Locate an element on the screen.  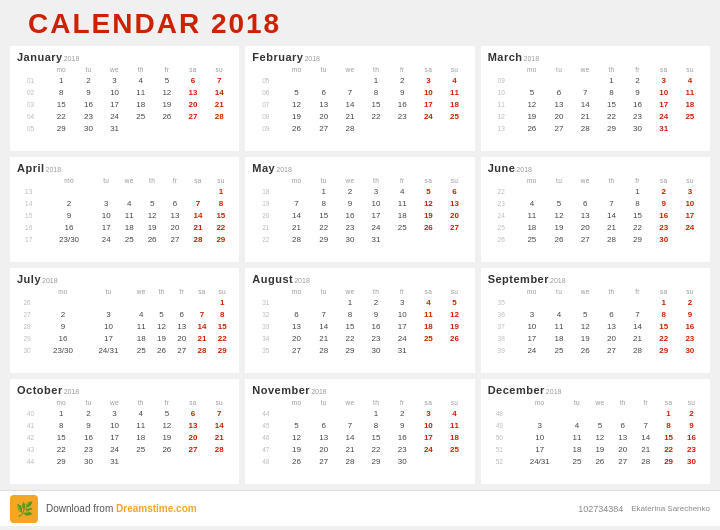
day-header-sunday: su is located at coordinates (690, 70).